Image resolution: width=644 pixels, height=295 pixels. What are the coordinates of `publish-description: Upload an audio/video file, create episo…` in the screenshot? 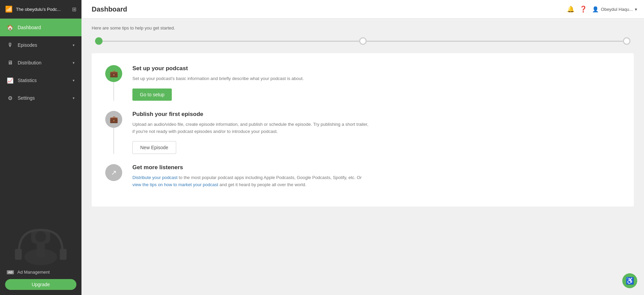 It's located at (251, 128).